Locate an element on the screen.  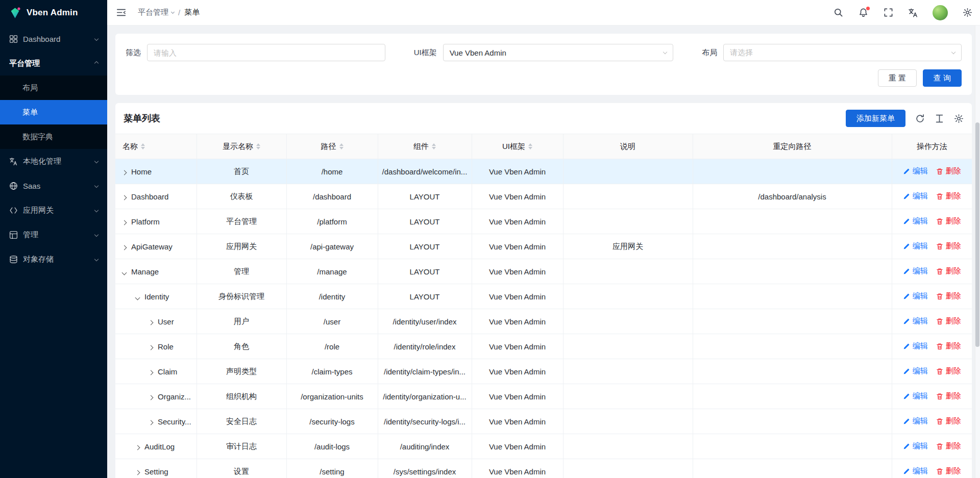
add-menu-button: 添加新菜单 is located at coordinates (876, 118).